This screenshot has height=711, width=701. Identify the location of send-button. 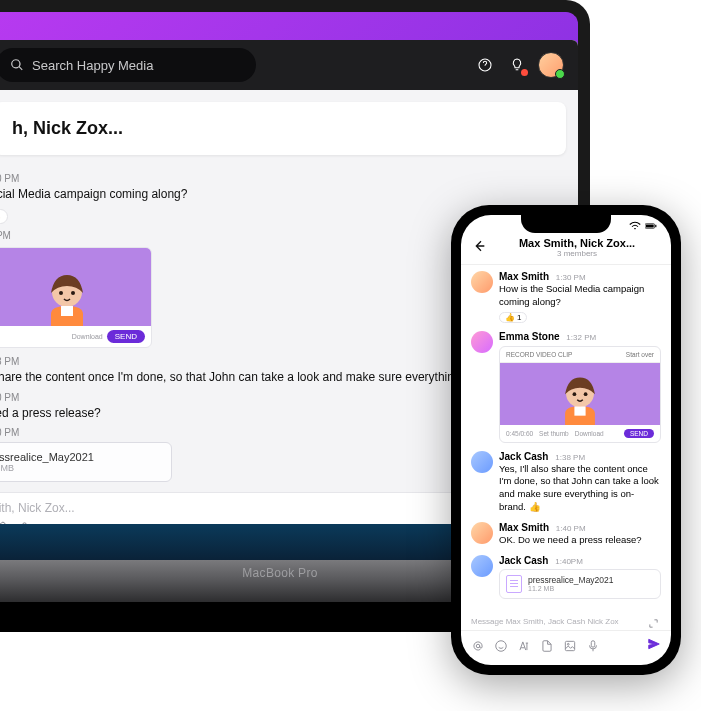
(654, 646).